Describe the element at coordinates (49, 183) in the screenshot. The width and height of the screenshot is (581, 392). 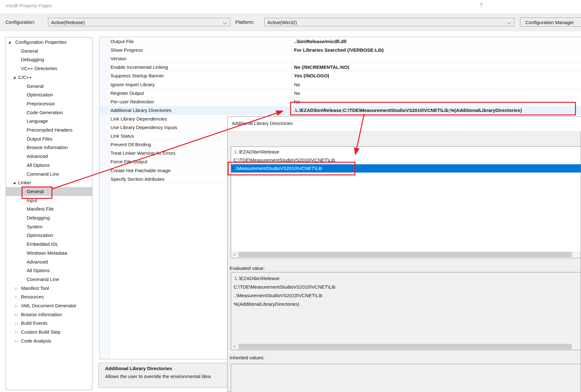
I see `tree-item-linker: ◢Linker` at that location.